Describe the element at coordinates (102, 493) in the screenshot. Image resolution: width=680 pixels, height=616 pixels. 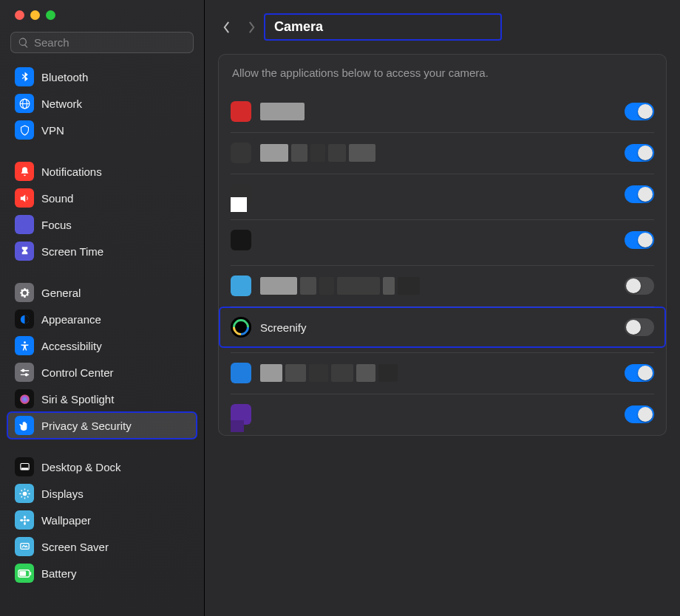
I see `sidebar-item-displays: Displays` at that location.